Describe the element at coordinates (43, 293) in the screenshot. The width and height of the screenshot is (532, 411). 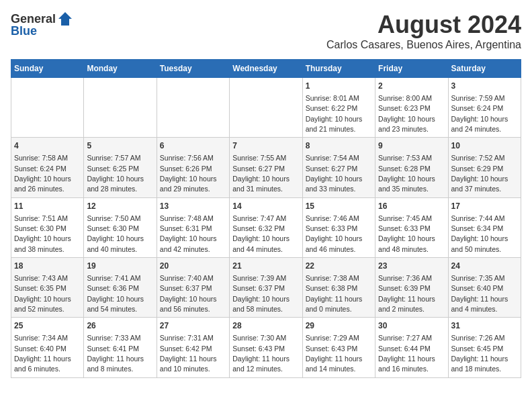
I see `day-content: Sunrise: 7:43 AM Sunset: 6:35 PM Dayligh…` at that location.